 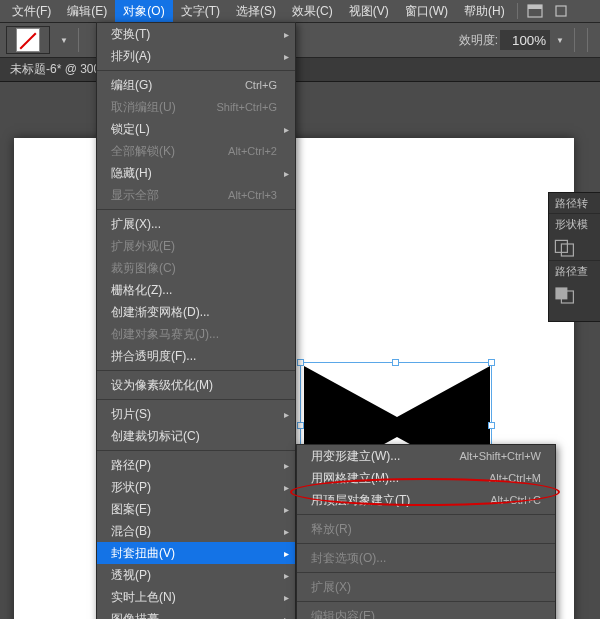 What do you see at coordinates (515, 478) in the screenshot?
I see `submenu-shortcut: Alt+Ctrl+M` at bounding box center [515, 478].